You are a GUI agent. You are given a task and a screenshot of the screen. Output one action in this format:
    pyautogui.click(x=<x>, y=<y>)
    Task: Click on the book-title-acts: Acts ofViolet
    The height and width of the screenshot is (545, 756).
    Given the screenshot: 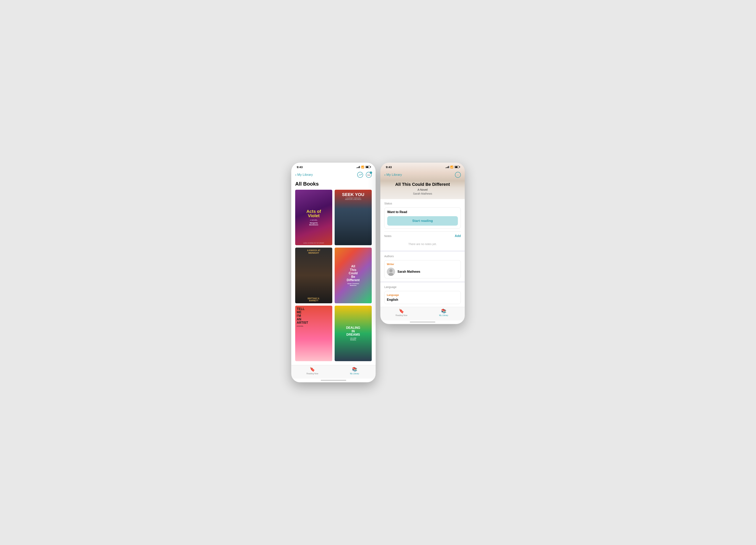 What is the action you would take?
    pyautogui.click(x=314, y=214)
    